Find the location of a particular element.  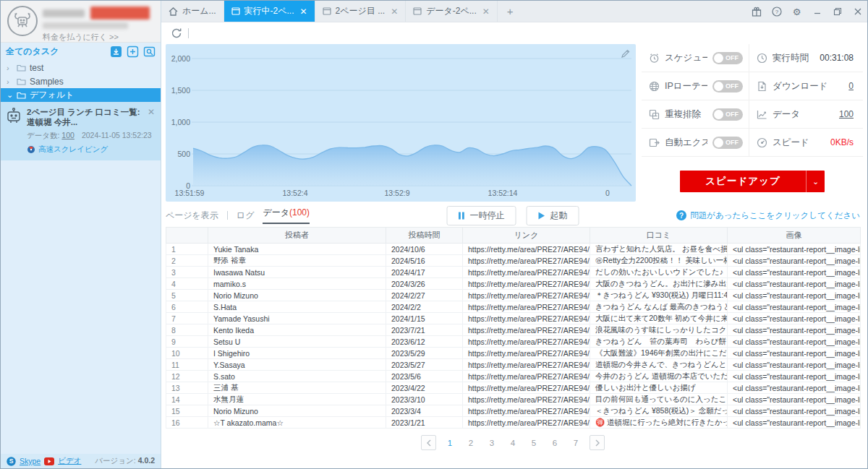

pay-link: 料金を払うに行く >> is located at coordinates (81, 38).